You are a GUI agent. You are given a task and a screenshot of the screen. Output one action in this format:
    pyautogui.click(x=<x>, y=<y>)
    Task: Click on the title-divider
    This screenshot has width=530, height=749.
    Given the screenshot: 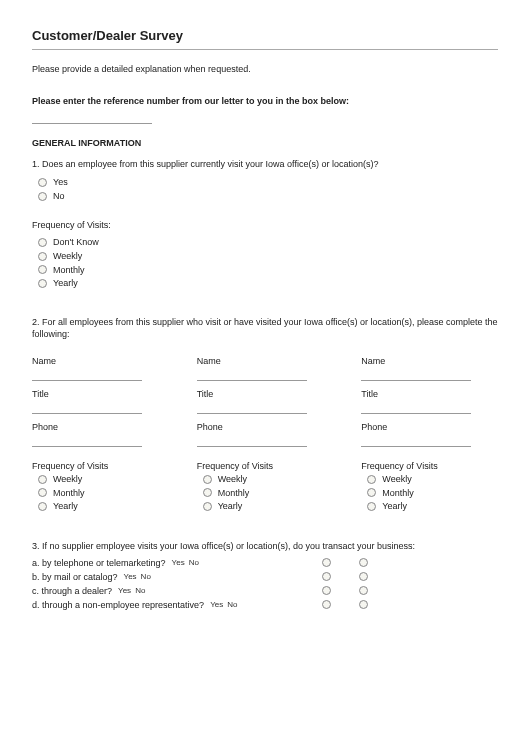 What is the action you would take?
    pyautogui.click(x=265, y=50)
    